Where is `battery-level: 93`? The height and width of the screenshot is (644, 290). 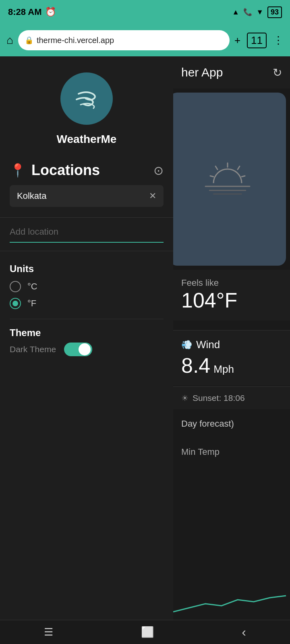
battery-level: 93 is located at coordinates (275, 12).